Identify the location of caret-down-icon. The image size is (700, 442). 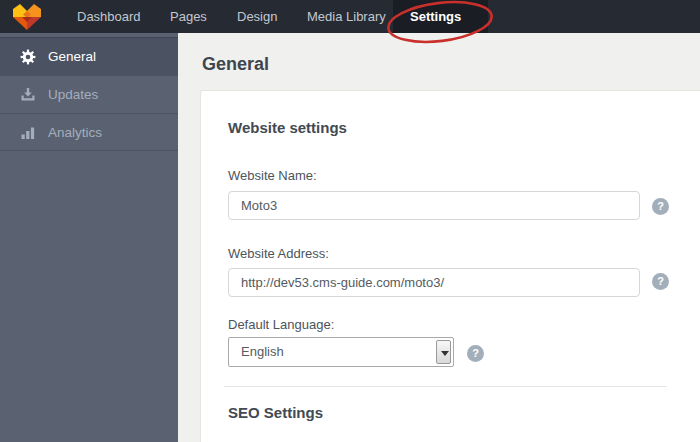
(445, 354).